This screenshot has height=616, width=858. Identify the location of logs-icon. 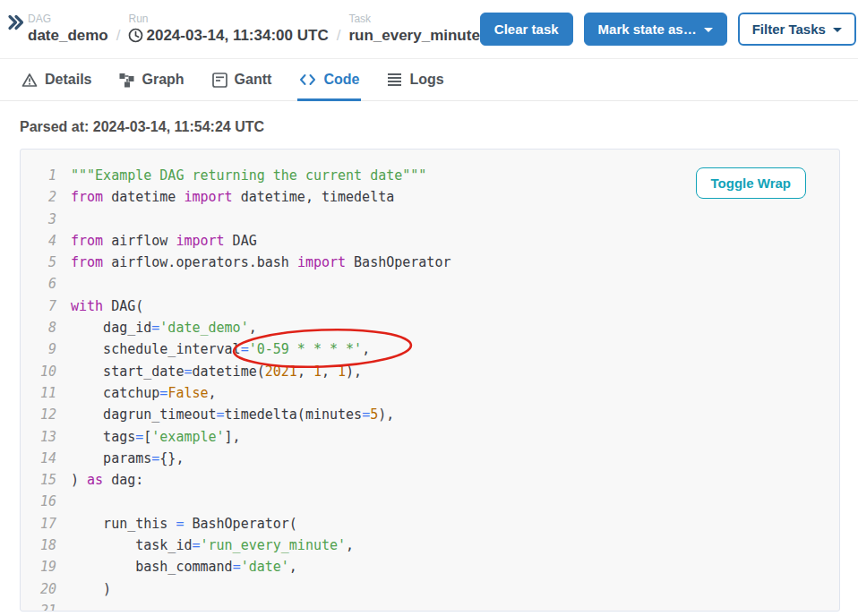
(394, 80).